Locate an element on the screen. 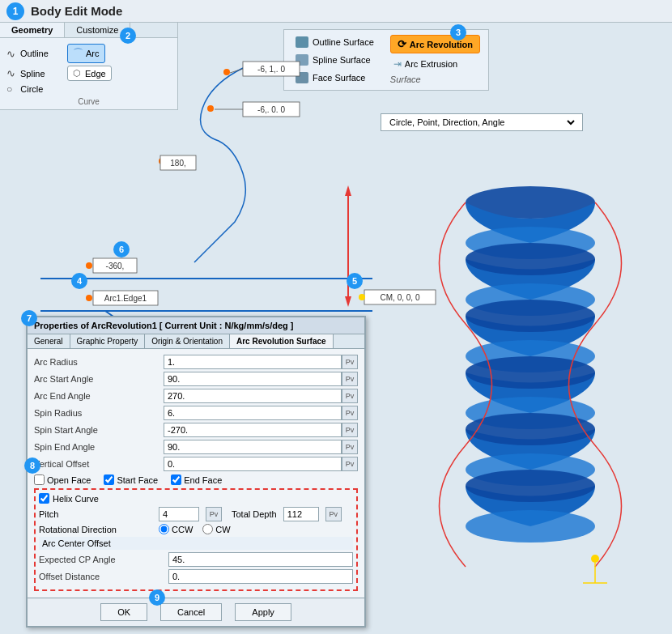 Image resolution: width=672 pixels, height=634 pixels. spin-radius-label: Spin Radius is located at coordinates (99, 413).